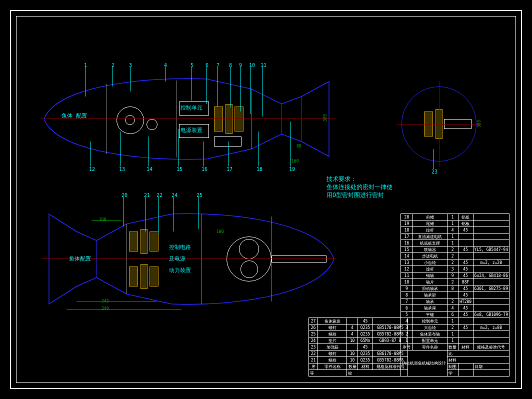  I want to click on callout-24: 24, so click(174, 195).